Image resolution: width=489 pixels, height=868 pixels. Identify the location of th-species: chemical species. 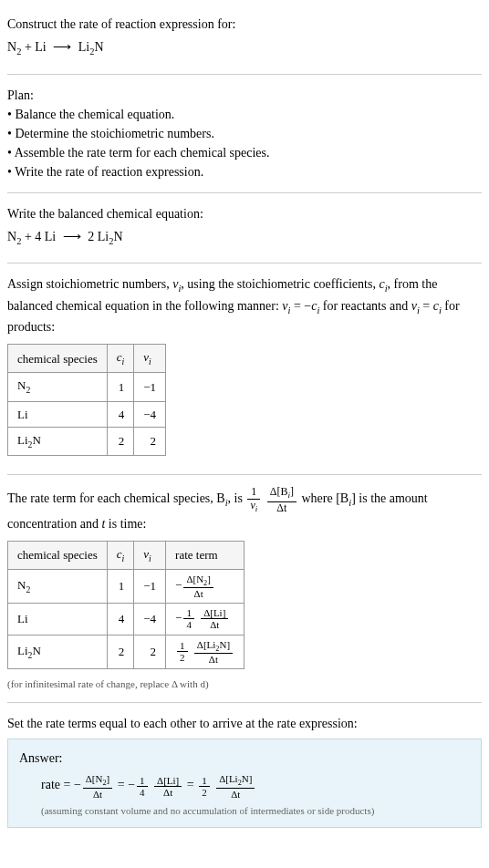
(58, 359).